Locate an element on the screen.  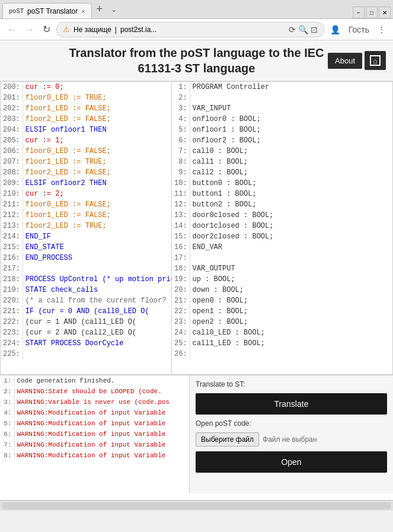
logo-icon: ⌂ is located at coordinates (375, 60).